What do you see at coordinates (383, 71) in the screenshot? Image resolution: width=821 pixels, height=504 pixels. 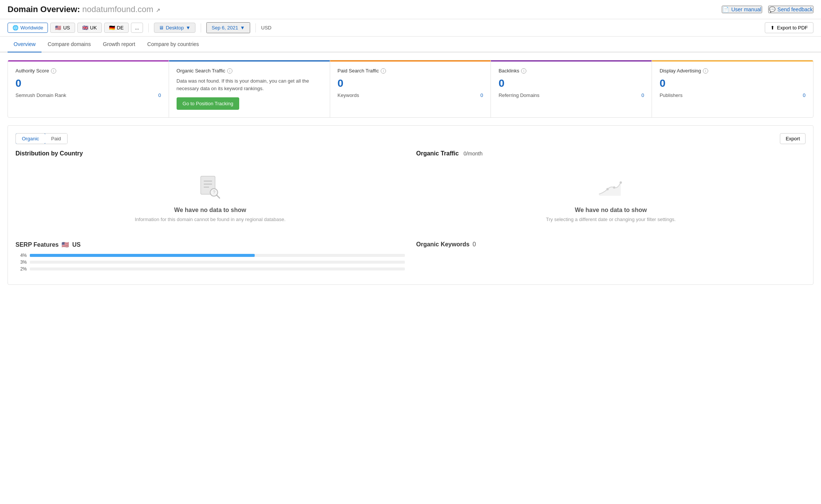 I see `paid-info-icon: i` at bounding box center [383, 71].